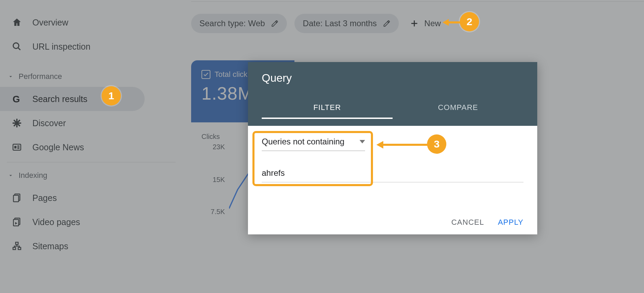 Image resolution: width=644 pixels, height=293 pixels. What do you see at coordinates (72, 99) in the screenshot?
I see `sidebar-item-search-results: G Search results` at bounding box center [72, 99].